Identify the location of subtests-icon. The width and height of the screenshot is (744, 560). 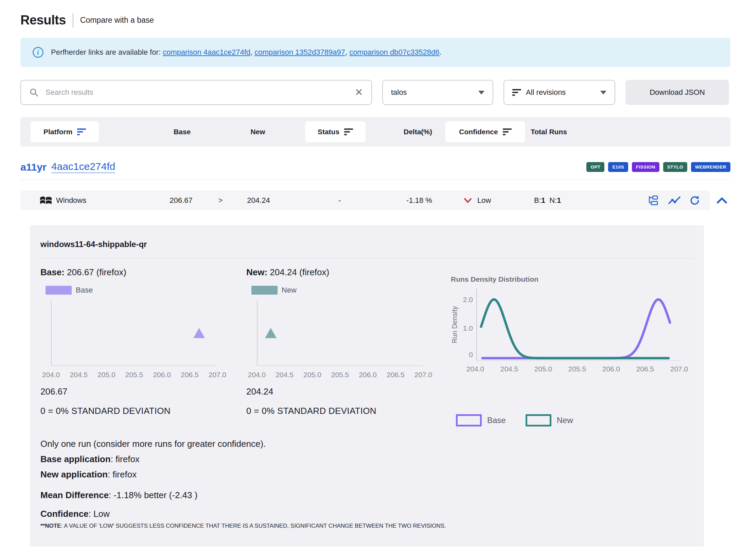
(654, 200).